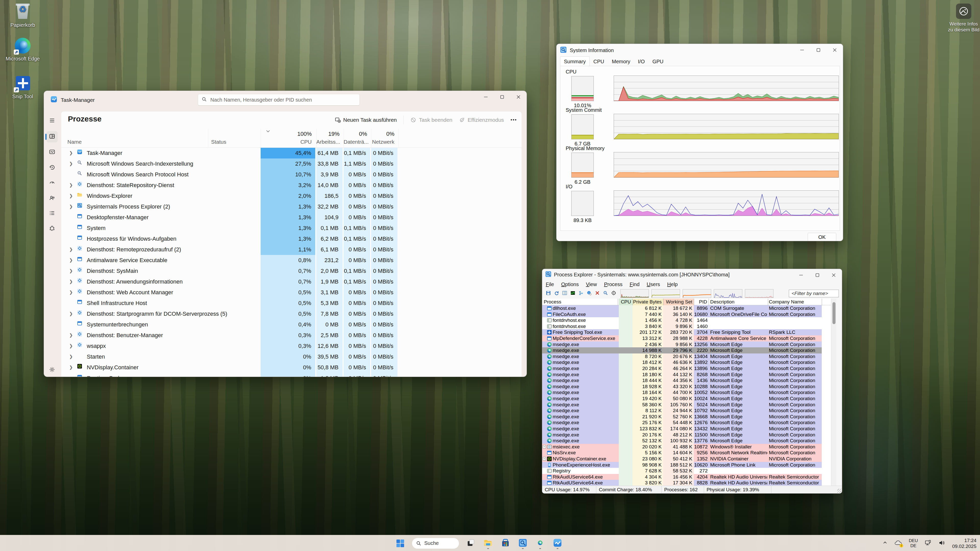  What do you see at coordinates (570, 284) in the screenshot?
I see `menu-options: Options` at bounding box center [570, 284].